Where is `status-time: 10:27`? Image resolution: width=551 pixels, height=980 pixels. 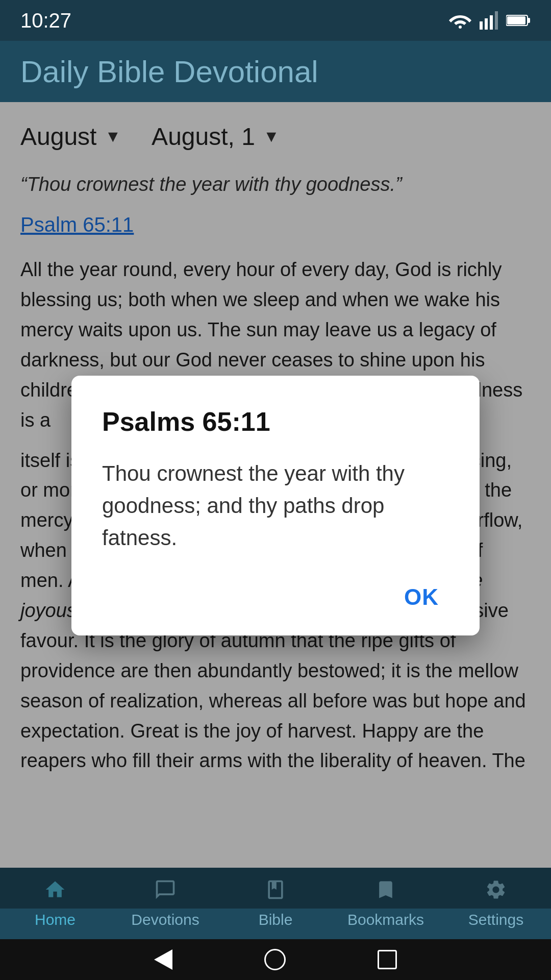 status-time: 10:27 is located at coordinates (46, 20).